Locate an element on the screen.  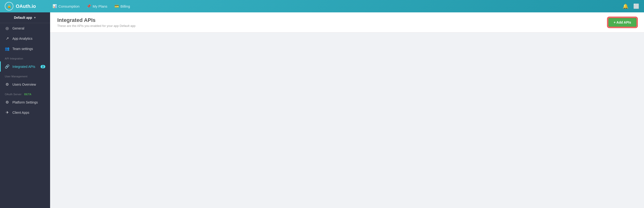
add-apis-button: + Add APIs is located at coordinates (622, 22).